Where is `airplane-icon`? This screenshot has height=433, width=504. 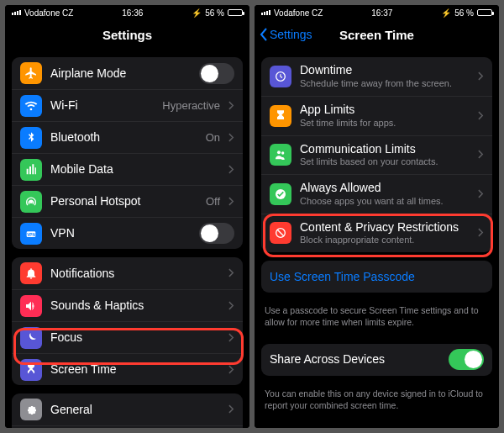 airplane-icon is located at coordinates (31, 73).